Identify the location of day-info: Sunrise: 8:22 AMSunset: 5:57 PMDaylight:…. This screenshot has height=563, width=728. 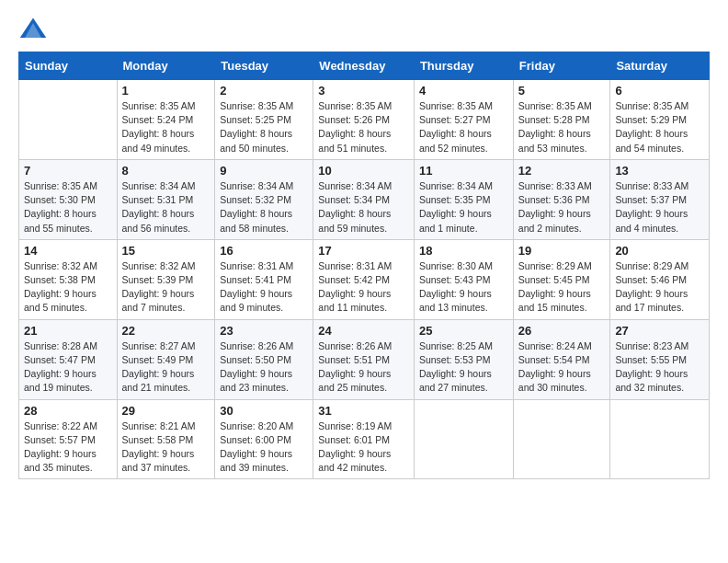
(68, 447).